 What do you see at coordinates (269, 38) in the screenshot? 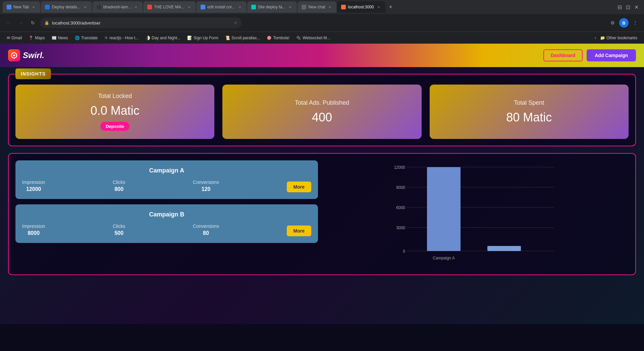
I see `tombola-icon: 🎯` at bounding box center [269, 38].